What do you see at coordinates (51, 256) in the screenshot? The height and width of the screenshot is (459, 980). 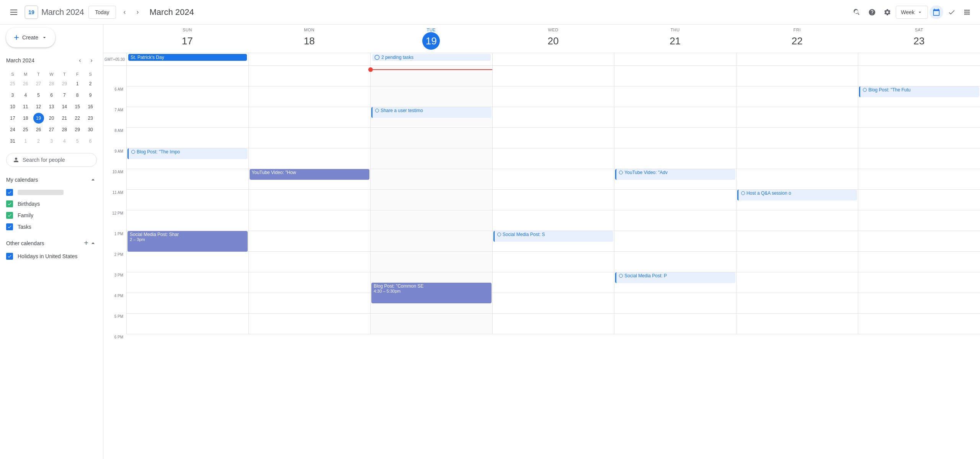 I see `calendar-item-holidays: Holidays in United States` at bounding box center [51, 256].